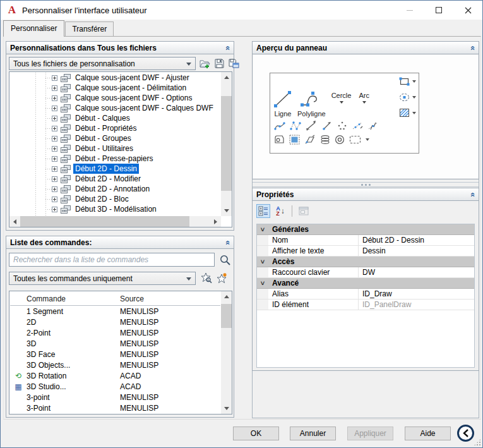  What do you see at coordinates (225, 260) in the screenshot?
I see `search-icon` at bounding box center [225, 260].